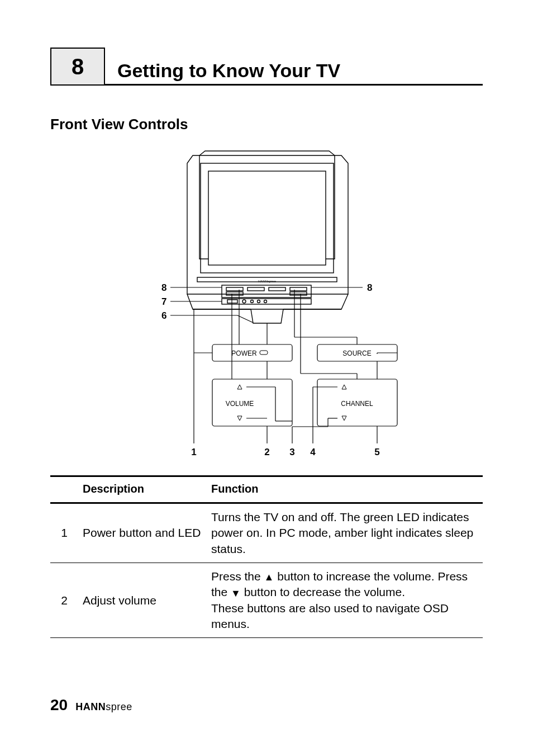  What do you see at coordinates (91, 707) in the screenshot?
I see `brand-bold: HANN` at bounding box center [91, 707].